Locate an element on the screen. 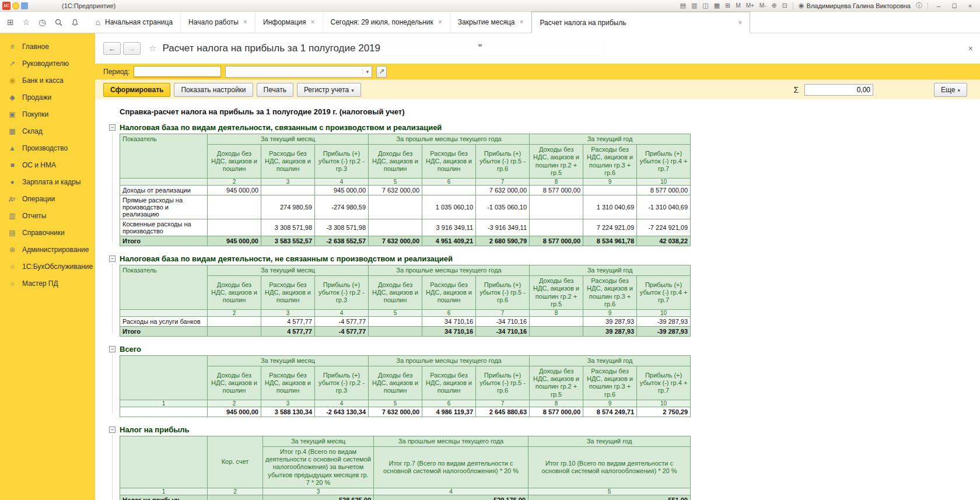  sidebar-item-main: ≡Главное is located at coordinates (48, 47).